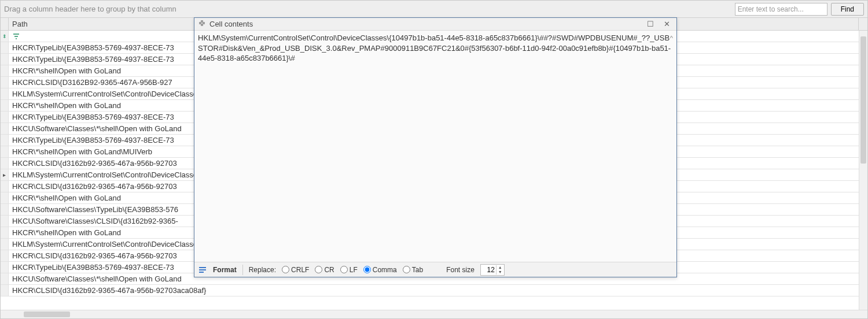 This screenshot has height=319, width=868. I want to click on expand-icon, so click(202, 24).